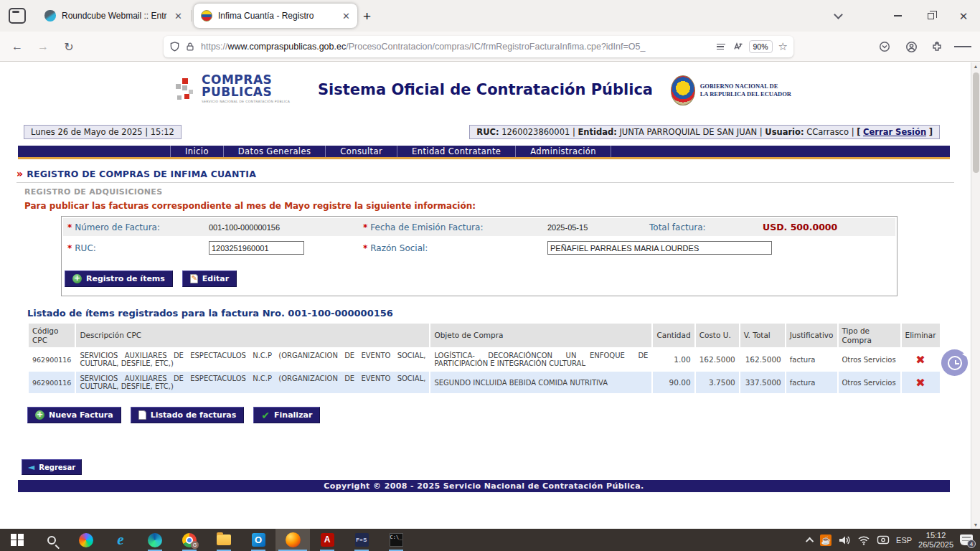 The width and height of the screenshot is (980, 551). I want to click on datetime-box: Lunes 26 de Mayo de 2025 | 15:12, so click(103, 132).